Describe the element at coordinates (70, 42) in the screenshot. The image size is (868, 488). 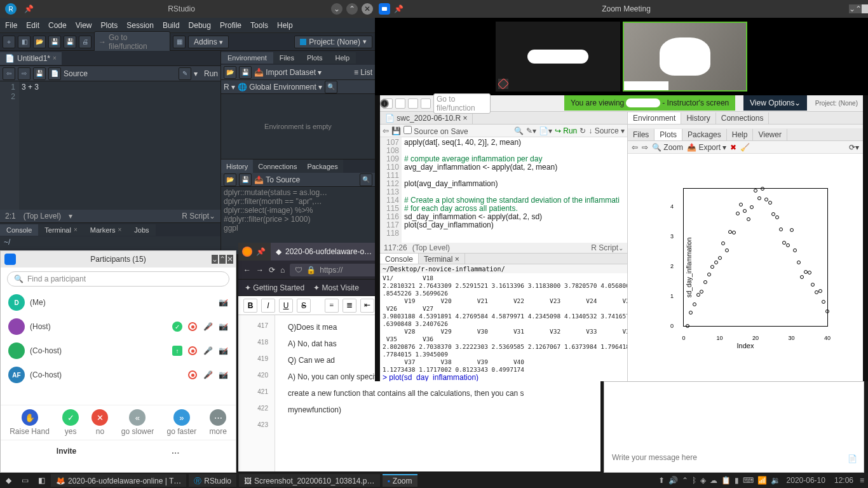
I see `save-all-button: 💾` at that location.